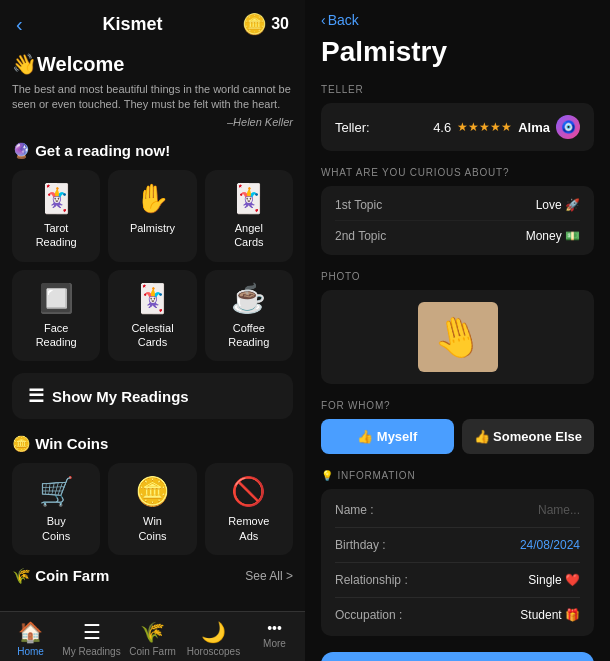 The width and height of the screenshot is (610, 661). I want to click on topic-row-2: 2nd Topic Money 💵, so click(458, 236).